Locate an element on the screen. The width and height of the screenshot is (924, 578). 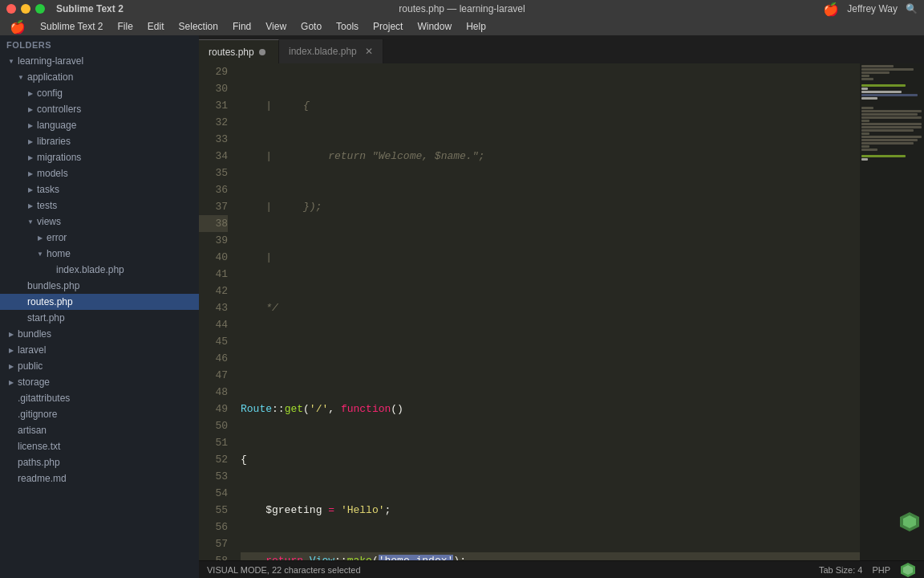
status-mode: VISUAL MODE, 22 characters selected is located at coordinates (284, 570).